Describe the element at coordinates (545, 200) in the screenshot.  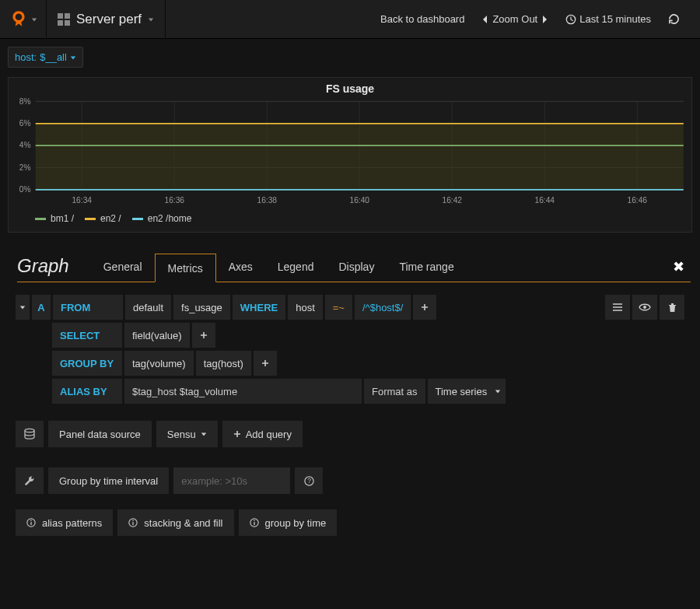
I see `svg-text: 16:44` at that location.